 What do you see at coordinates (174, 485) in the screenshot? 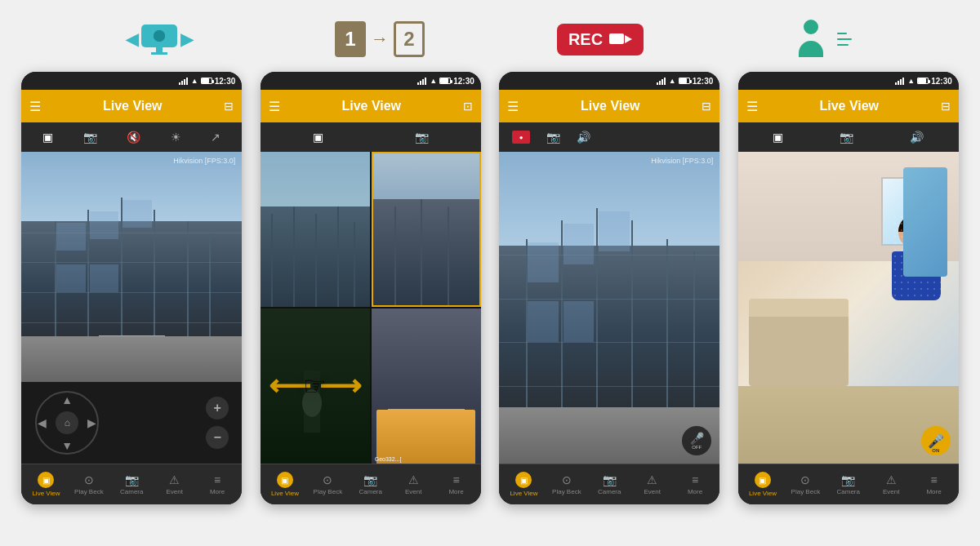
I see `phone1-nav-event: ⚠ Event` at bounding box center [174, 485].